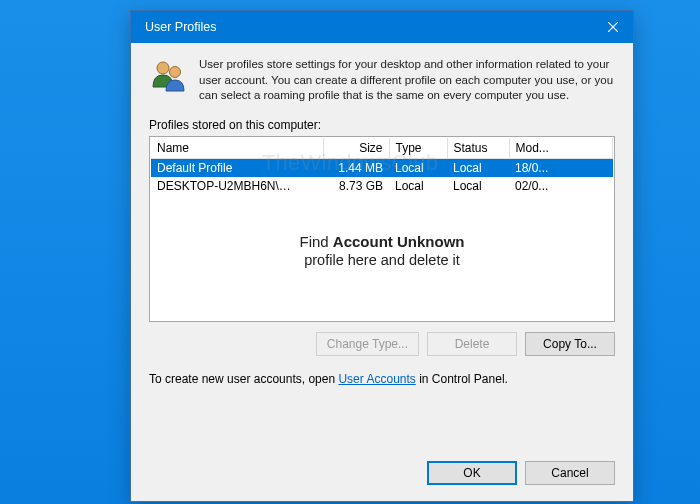  Describe the element at coordinates (356, 168) in the screenshot. I see `cell-size: 1.44 MB` at that location.